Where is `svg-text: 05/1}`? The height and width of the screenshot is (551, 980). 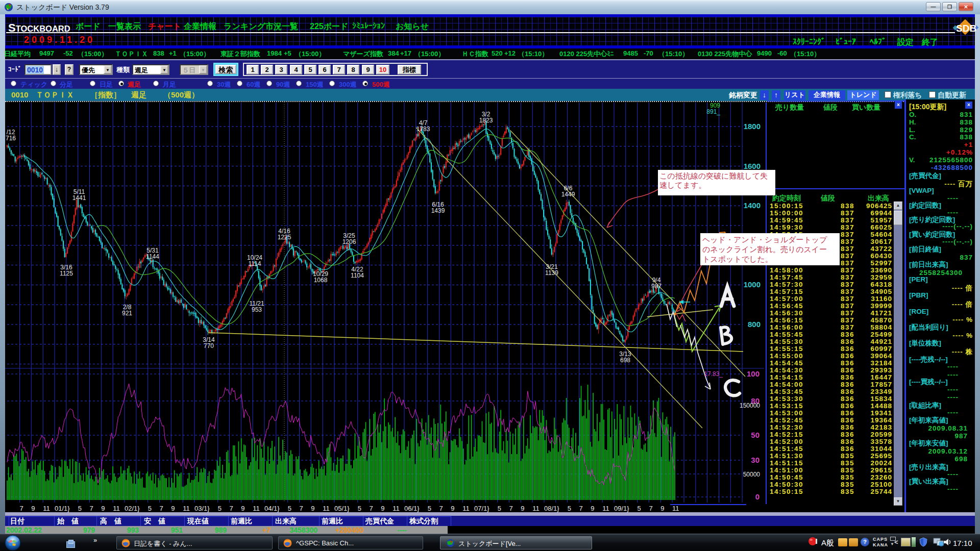 svg-text: 05/1} is located at coordinates (342, 508).